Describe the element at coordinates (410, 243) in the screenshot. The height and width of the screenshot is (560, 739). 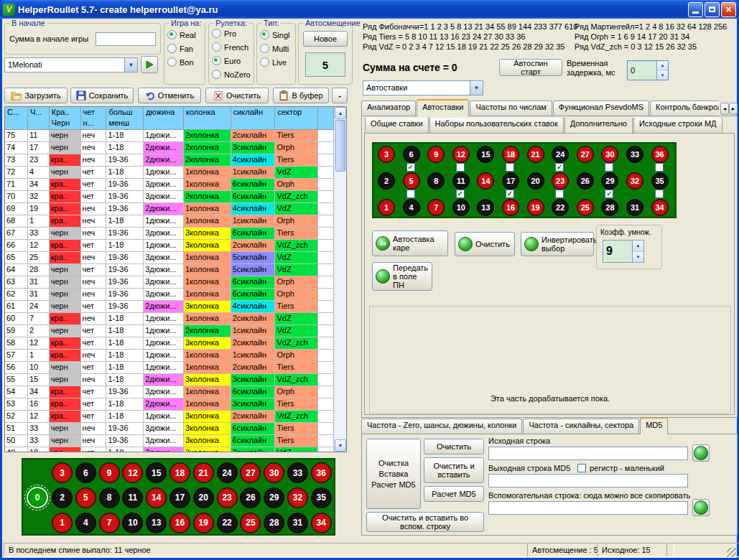
I see `autobet-kare-button: 49 Автоставка каре` at that location.